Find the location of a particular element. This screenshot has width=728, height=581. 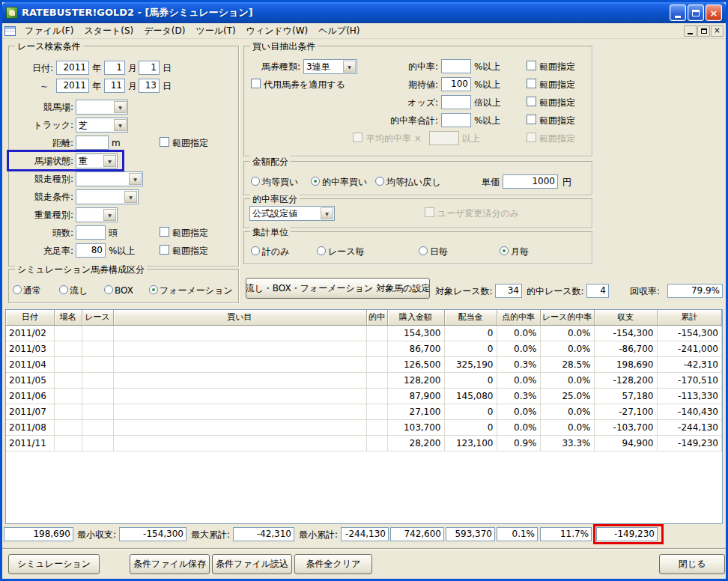

agg-monthly-label: 月毎 is located at coordinates (520, 252).